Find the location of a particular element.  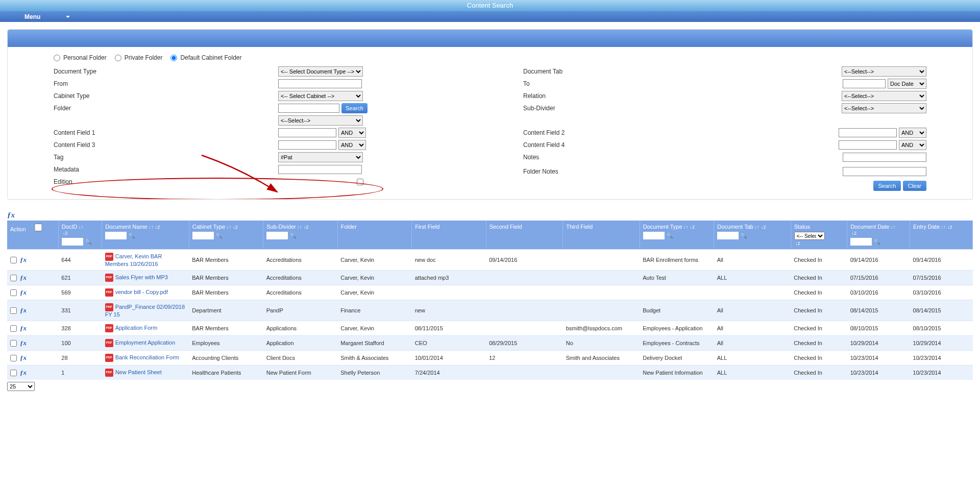

col-doctab: Document Tab↓↑ ↓z 🔍 is located at coordinates (752, 235).